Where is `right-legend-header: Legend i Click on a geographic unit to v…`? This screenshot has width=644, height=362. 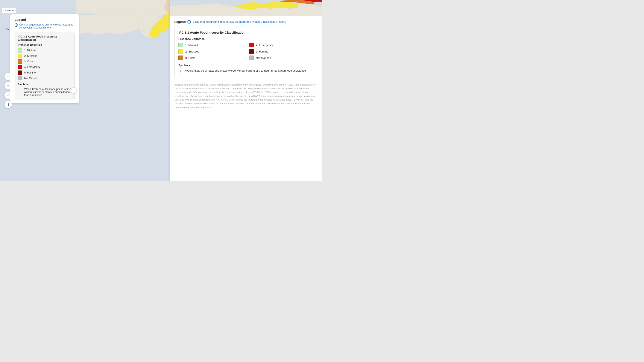
right-legend-header: Legend i Click on a geographic unit to v… is located at coordinates (246, 22).